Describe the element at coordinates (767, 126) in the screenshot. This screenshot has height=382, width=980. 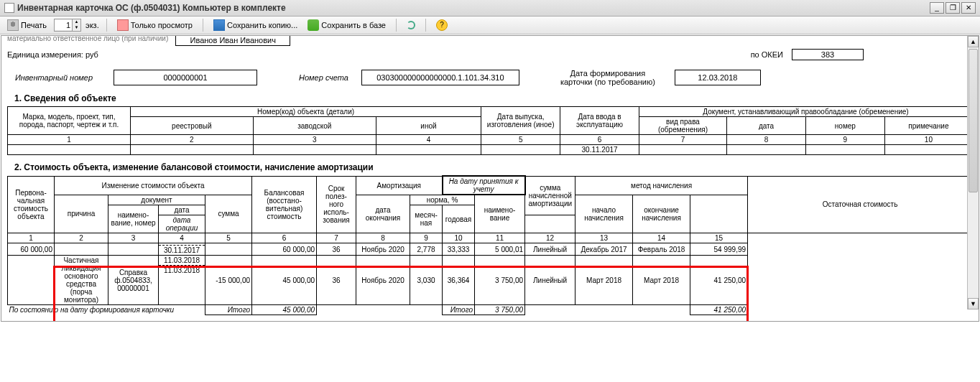
I see `th-data: дата` at that location.